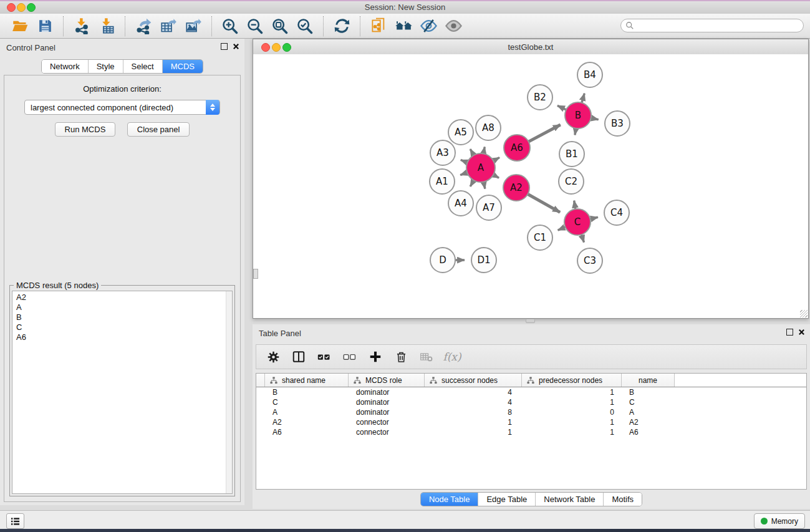 The height and width of the screenshot is (532, 810). I want to click on tab-node-table: Node Table, so click(450, 499).